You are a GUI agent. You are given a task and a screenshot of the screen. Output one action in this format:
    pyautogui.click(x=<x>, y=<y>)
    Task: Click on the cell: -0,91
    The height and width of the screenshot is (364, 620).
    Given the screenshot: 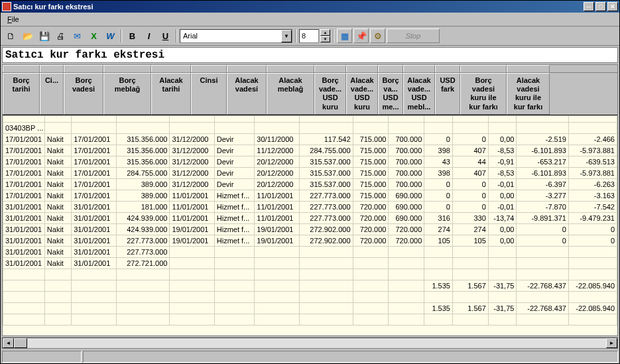 What is the action you would take?
    pyautogui.click(x=503, y=162)
    